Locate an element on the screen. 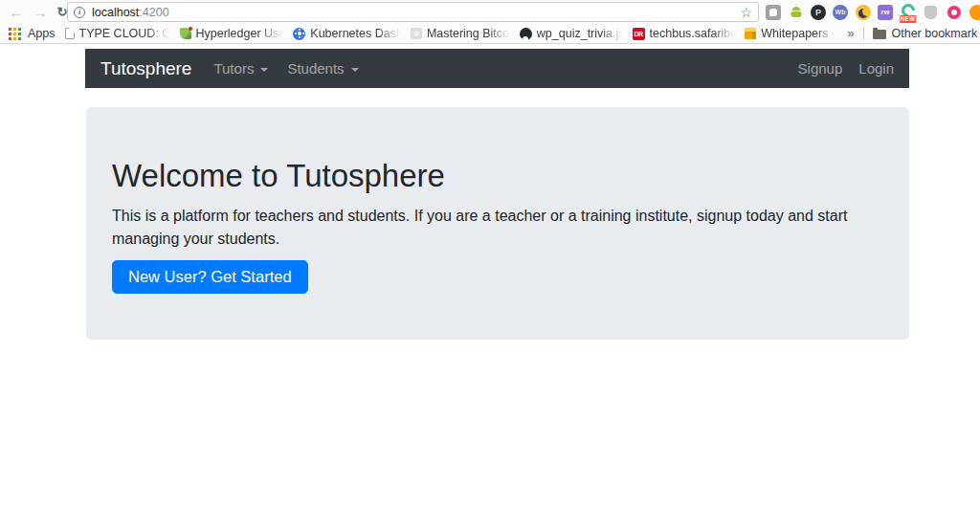  bookmark-item: Mastering Bitcoi is located at coordinates (461, 33).